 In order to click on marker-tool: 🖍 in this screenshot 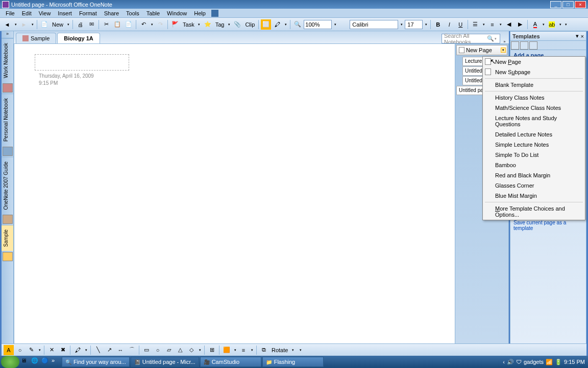, I will do `click(78, 350)`.